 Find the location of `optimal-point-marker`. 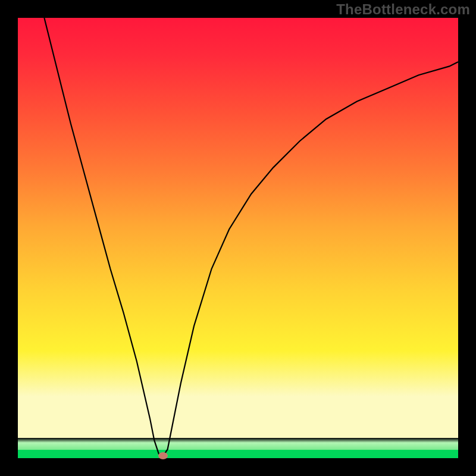

optimal-point-marker is located at coordinates (163, 456).